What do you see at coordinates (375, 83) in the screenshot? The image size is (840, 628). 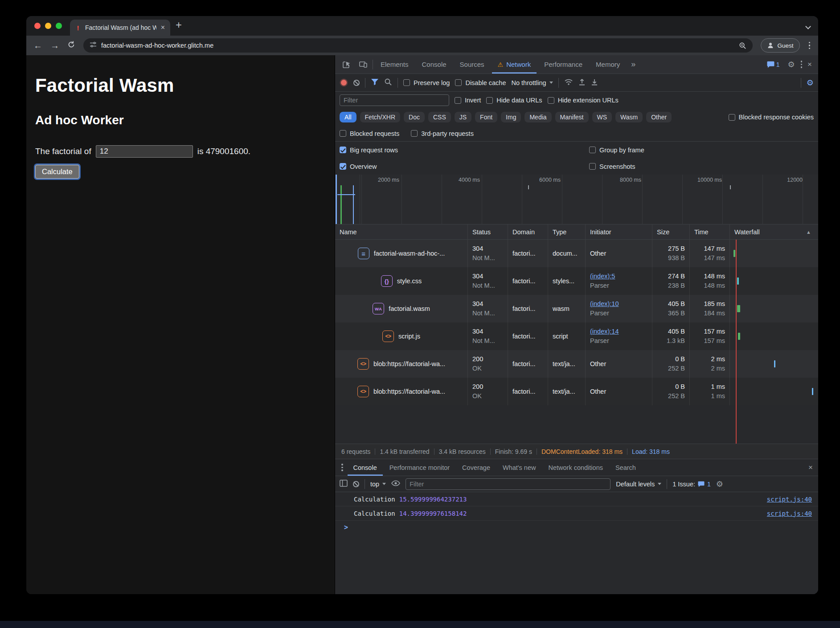 I see `filter-toggle-button` at bounding box center [375, 83].